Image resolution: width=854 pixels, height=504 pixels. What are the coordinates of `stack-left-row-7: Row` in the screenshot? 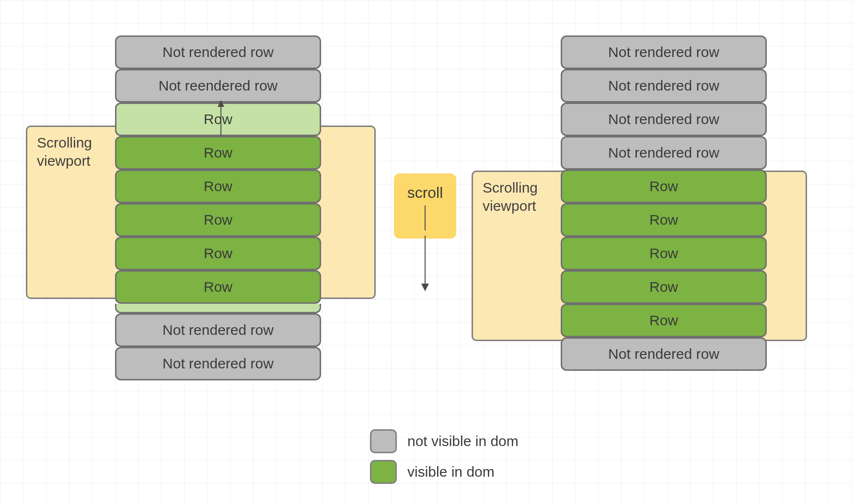 It's located at (218, 287).